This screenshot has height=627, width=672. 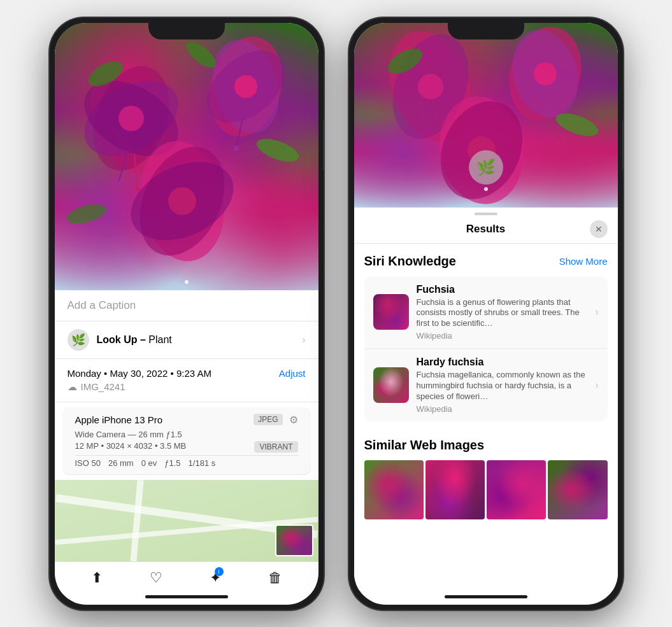 I want to click on gear-icon: ⚙, so click(x=294, y=420).